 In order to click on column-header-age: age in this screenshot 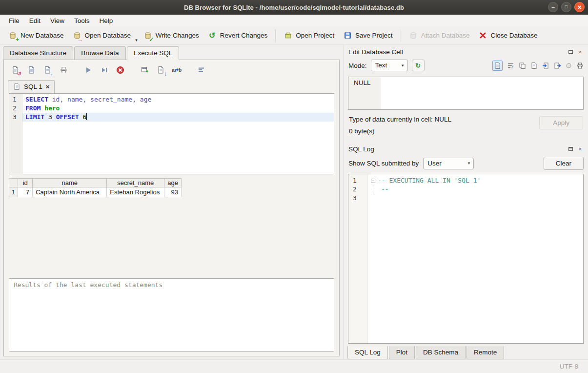, I will do `click(173, 183)`.